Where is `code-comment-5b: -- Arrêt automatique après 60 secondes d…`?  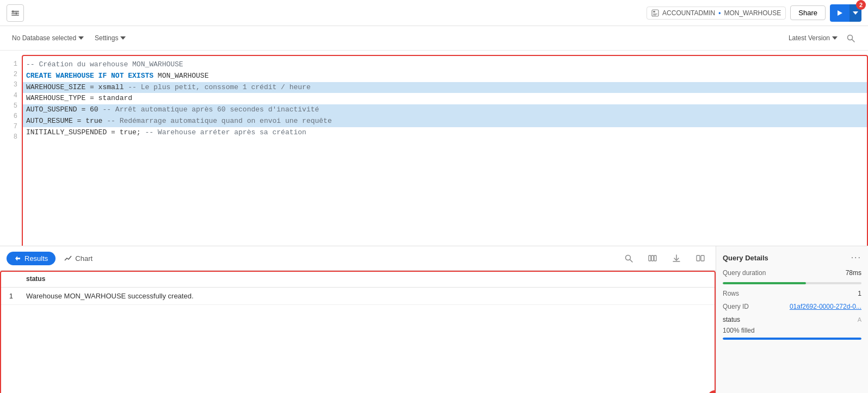 code-comment-5b: -- Arrêt automatique après 60 secondes d… is located at coordinates (209, 110).